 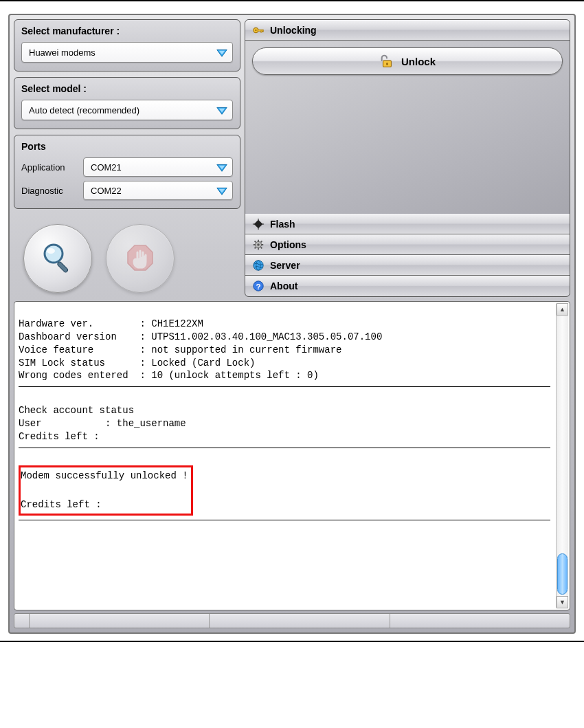 What do you see at coordinates (158, 190) in the screenshot?
I see `diagnostic-port-dropdown: COM22` at bounding box center [158, 190].